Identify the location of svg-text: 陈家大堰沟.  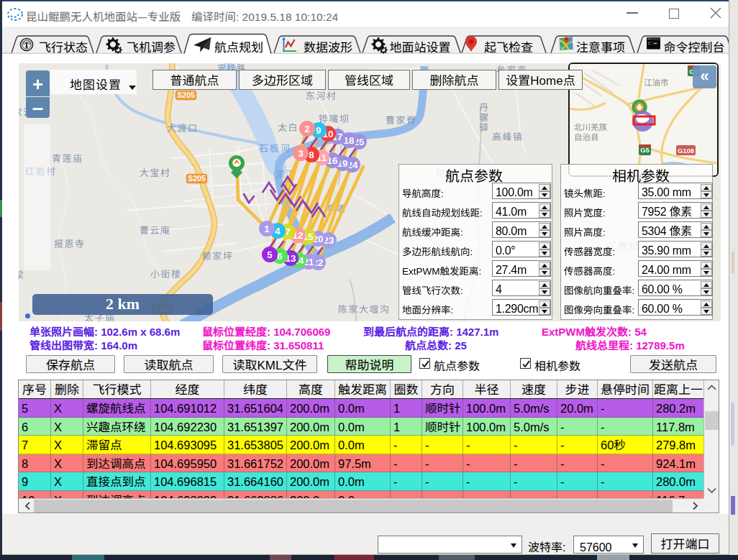
(364, 309).